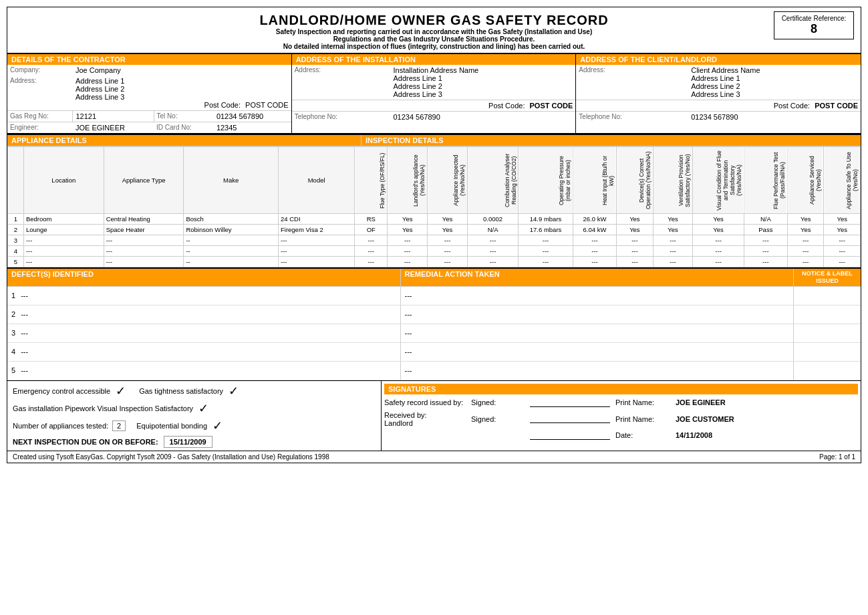  I want to click on next-inspection-row: NEXT INSPECTION DUE ON OR BEFORE: 15/11/…, so click(194, 442).